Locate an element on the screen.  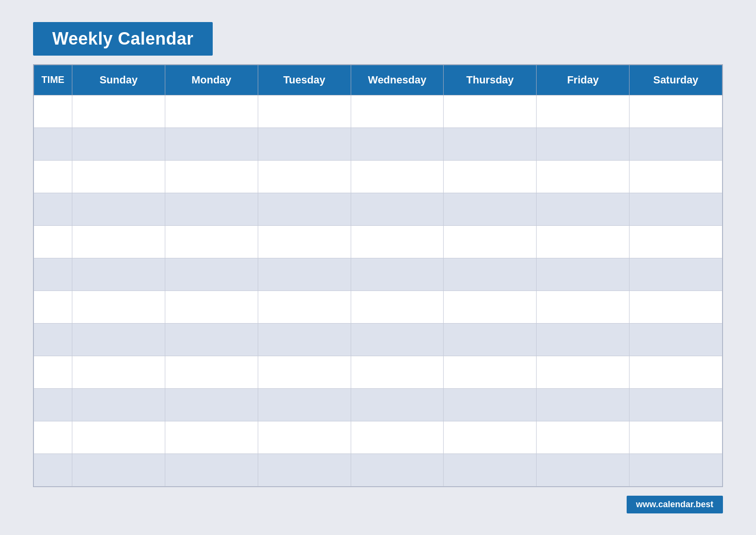
col-header-sunday: Sunday is located at coordinates (119, 80).